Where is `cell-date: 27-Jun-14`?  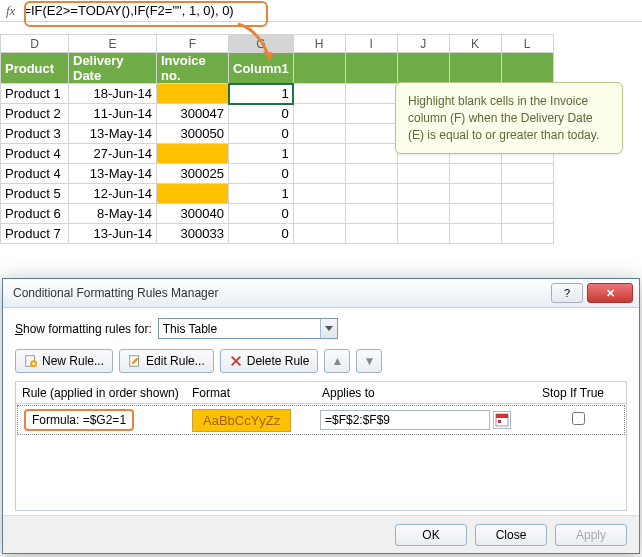 cell-date: 27-Jun-14 is located at coordinates (113, 154).